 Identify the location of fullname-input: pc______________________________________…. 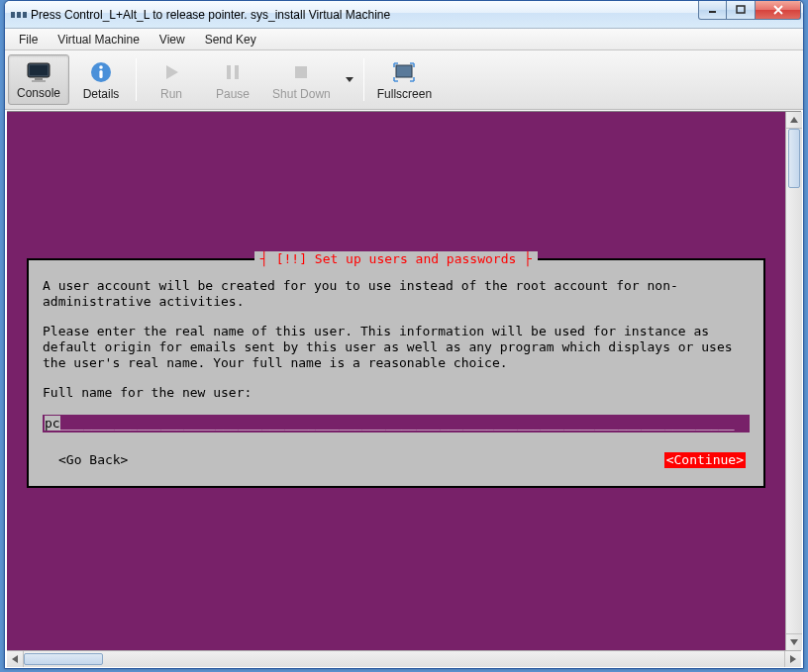
(396, 424).